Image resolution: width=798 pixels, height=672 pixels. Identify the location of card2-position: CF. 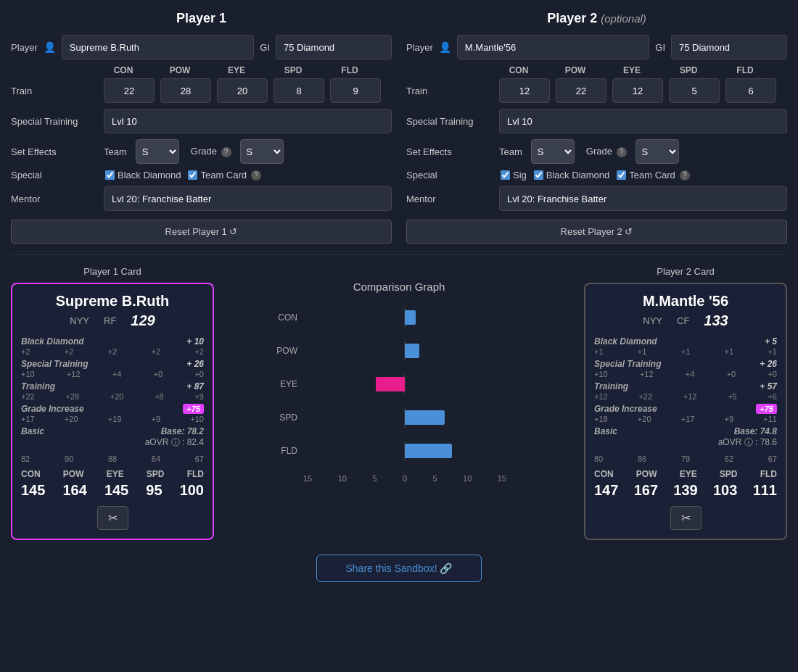
(683, 320).